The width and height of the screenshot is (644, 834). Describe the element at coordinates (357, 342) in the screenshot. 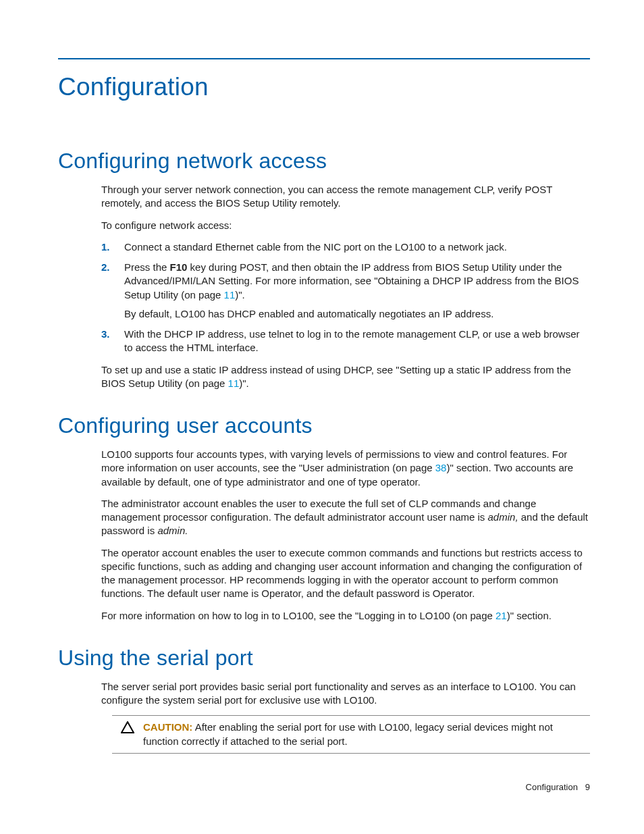

I see `step-text: With the DHCP IP address, use telnet to …` at that location.